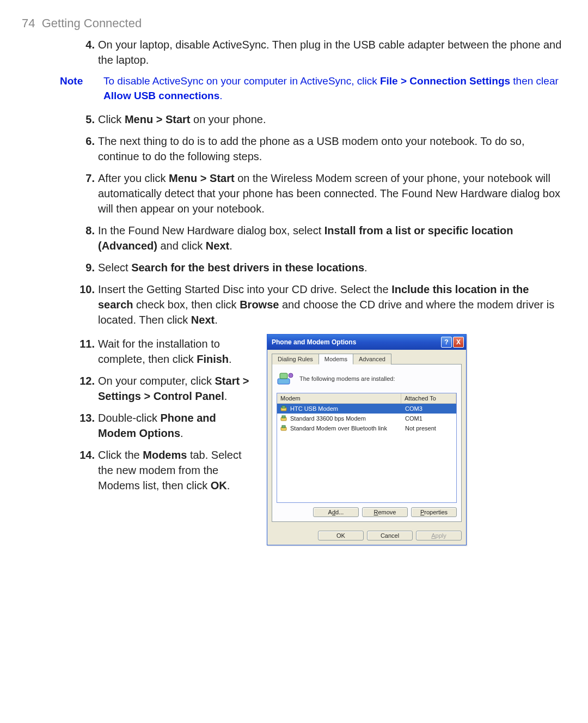 This screenshot has width=588, height=723. What do you see at coordinates (87, 305) in the screenshot?
I see `step-number: 10.` at bounding box center [87, 305].